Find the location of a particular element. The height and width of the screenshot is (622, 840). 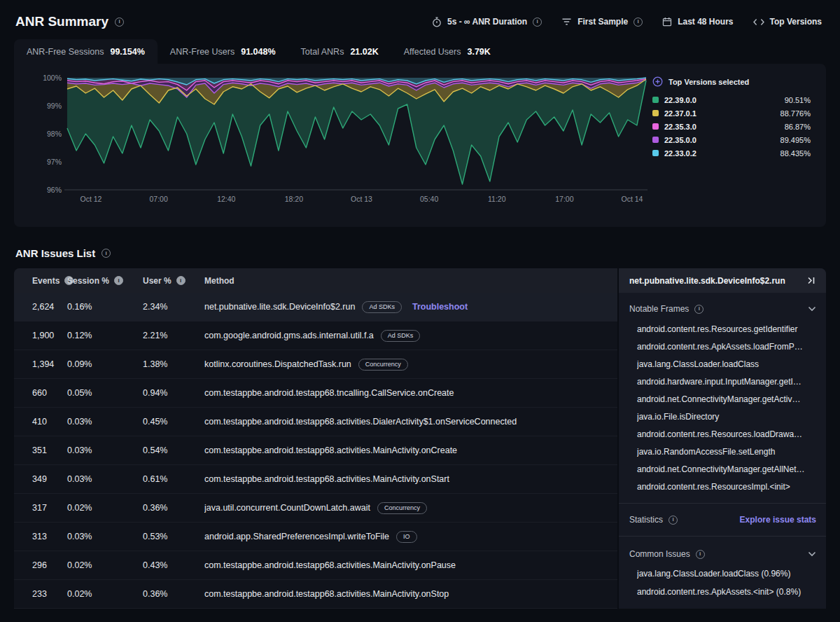

issue-row: 4100.03%0.45%com.testappbe.android.testa… is located at coordinates (316, 422).